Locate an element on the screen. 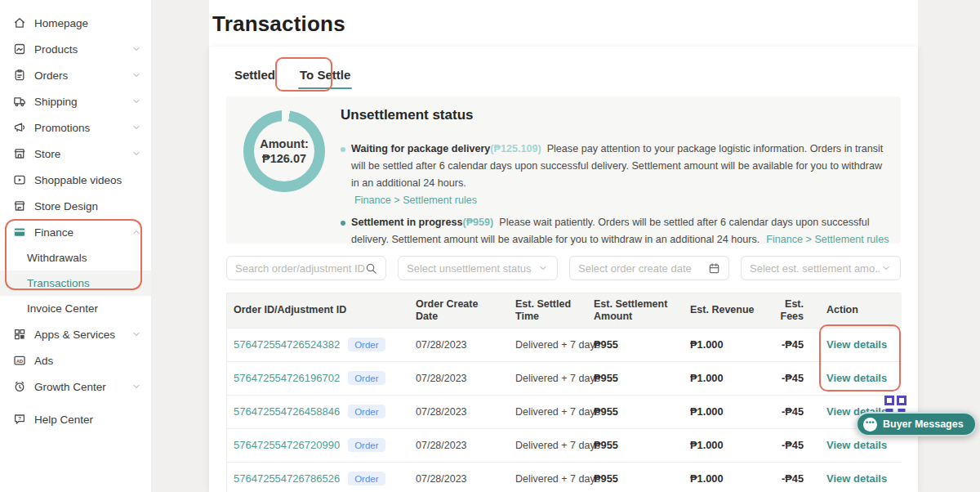 The image size is (980, 492). sidebar-item-products: Products is located at coordinates (75, 49).